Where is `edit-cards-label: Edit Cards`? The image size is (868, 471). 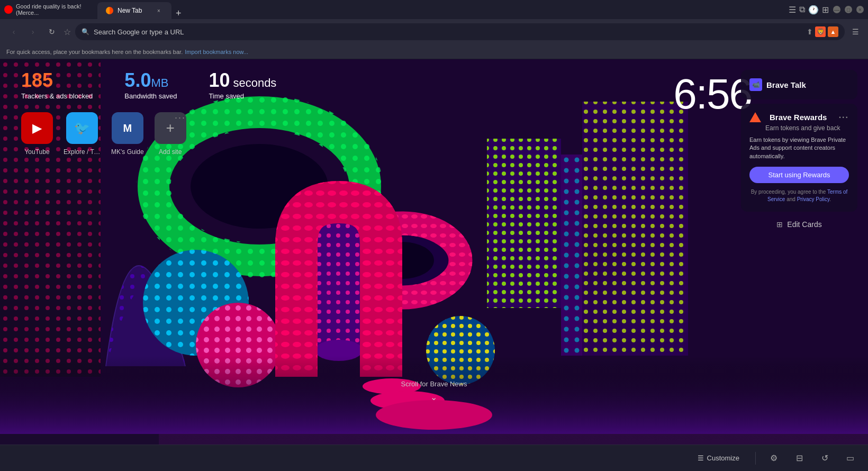 edit-cards-label: Edit Cards is located at coordinates (804, 224).